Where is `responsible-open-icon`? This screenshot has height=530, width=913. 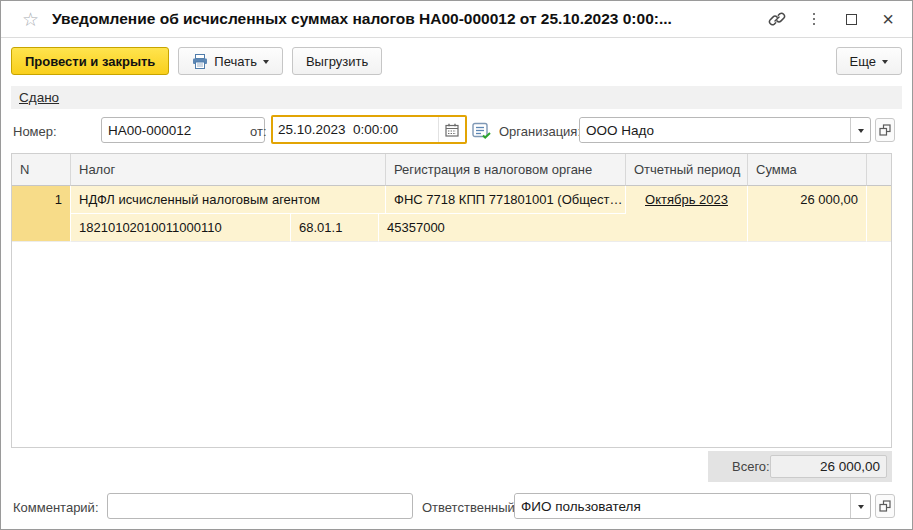 responsible-open-icon is located at coordinates (885, 506).